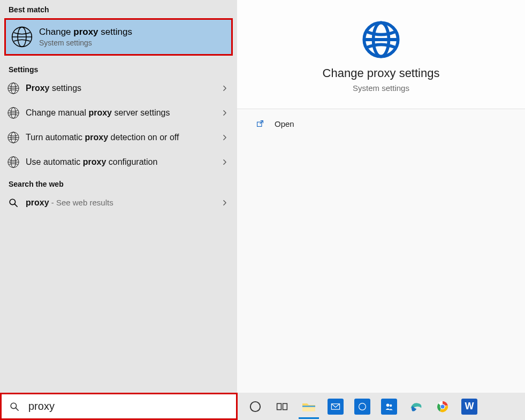 This screenshot has width=525, height=420. What do you see at coordinates (121, 88) in the screenshot?
I see `result-label: Proxy settings` at bounding box center [121, 88].